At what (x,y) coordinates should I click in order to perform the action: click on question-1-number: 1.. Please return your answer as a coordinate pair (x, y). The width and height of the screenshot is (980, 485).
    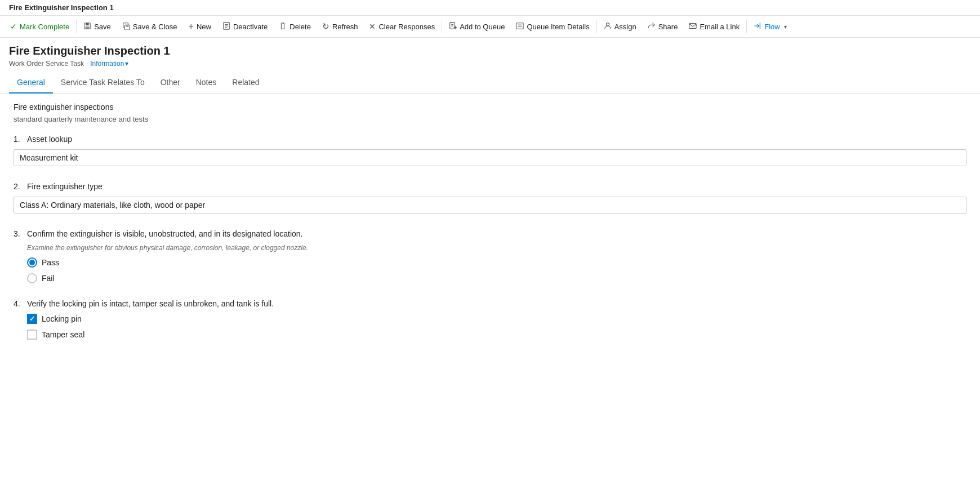
    Looking at the image, I should click on (19, 139).